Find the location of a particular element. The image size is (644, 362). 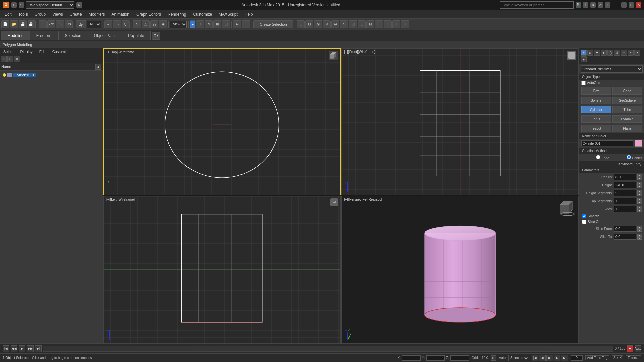

lpanel-close-btn: ✕ is located at coordinates (4, 59).